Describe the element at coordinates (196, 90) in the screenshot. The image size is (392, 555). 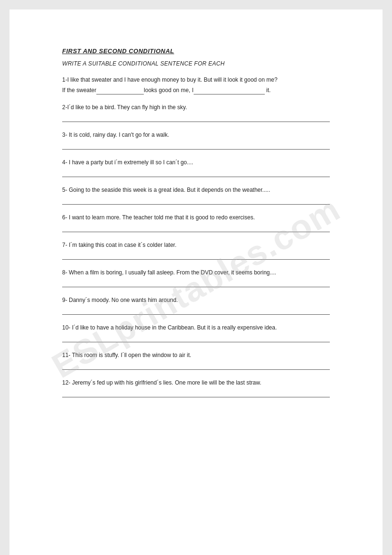
I see `item-1-fill: If the sweaterlooks good on me, I it.` at that location.